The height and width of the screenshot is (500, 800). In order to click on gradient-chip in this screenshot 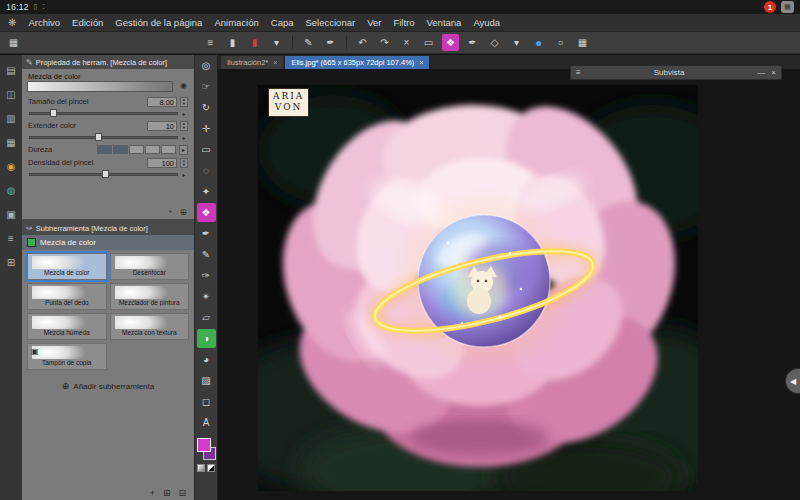, I will do `click(201, 468)`.